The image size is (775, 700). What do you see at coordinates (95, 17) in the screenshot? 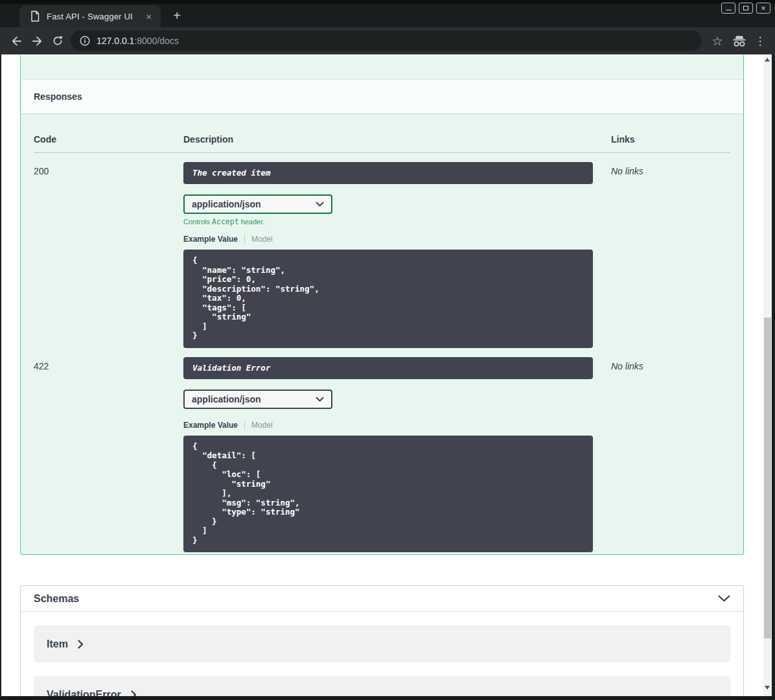
I see `tab-title: Fast API - Swagger UI` at bounding box center [95, 17].